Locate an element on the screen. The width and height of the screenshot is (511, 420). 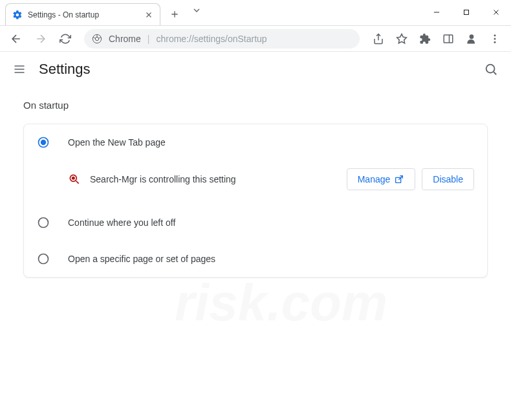
search-icon is located at coordinates (491, 69).